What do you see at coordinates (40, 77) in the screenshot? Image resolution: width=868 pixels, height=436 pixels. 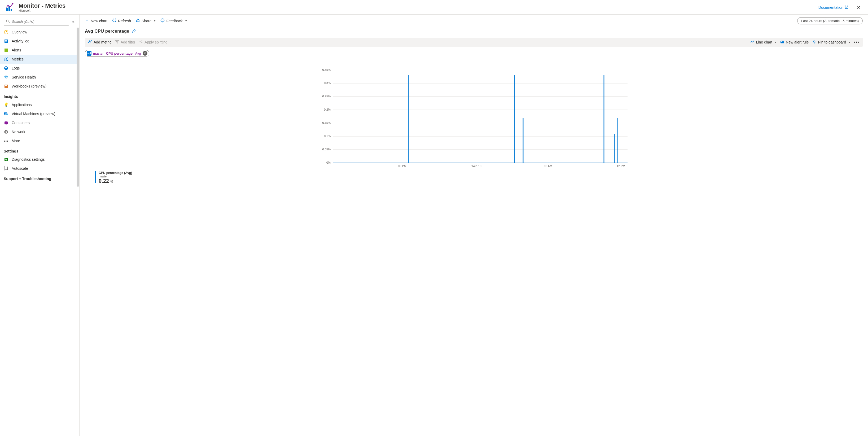 I see `nav-service-health: Service Health` at bounding box center [40, 77].